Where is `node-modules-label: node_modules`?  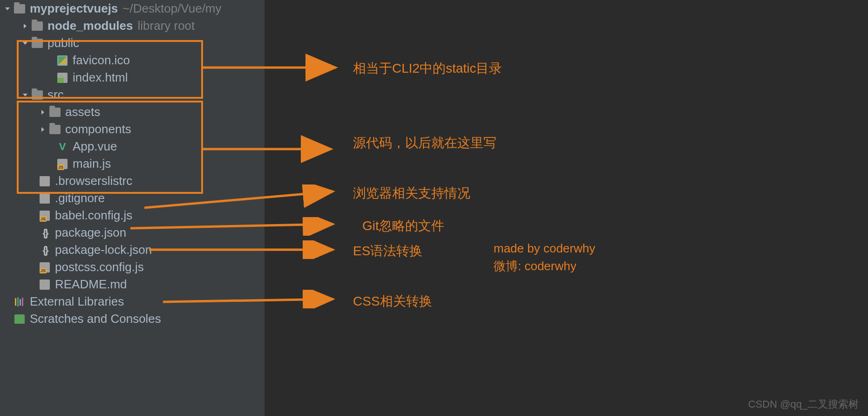 node-modules-label: node_modules is located at coordinates (90, 26).